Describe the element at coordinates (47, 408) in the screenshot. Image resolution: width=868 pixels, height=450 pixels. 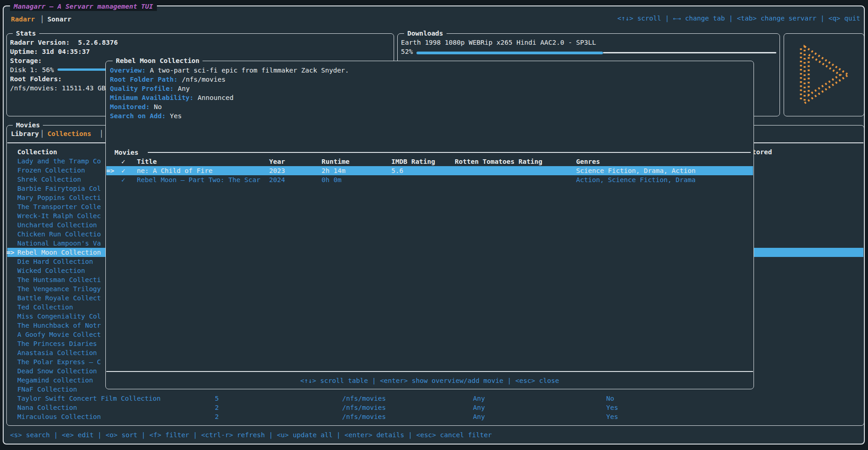
I see `collection-list-item: Nana Collection` at that location.